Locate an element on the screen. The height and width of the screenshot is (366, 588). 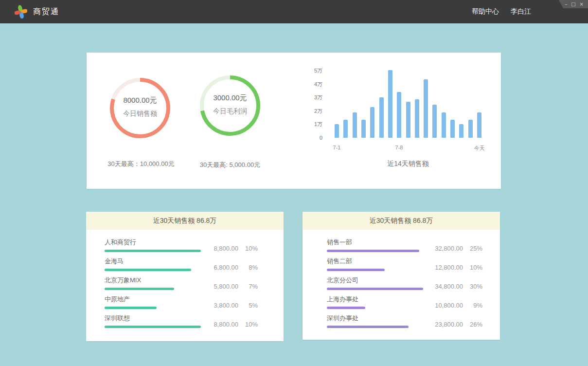
today-sales-amount: 8000.00元 is located at coordinates (140, 100).